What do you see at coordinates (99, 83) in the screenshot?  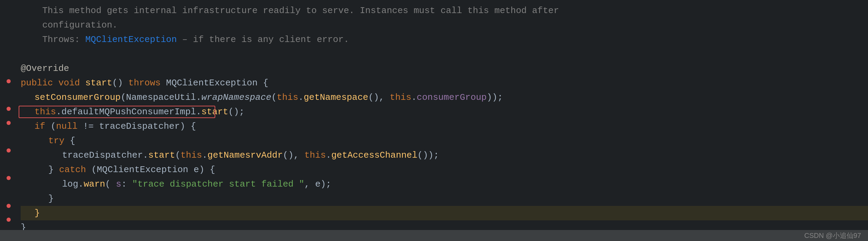 I see `start-method: start` at bounding box center [99, 83].